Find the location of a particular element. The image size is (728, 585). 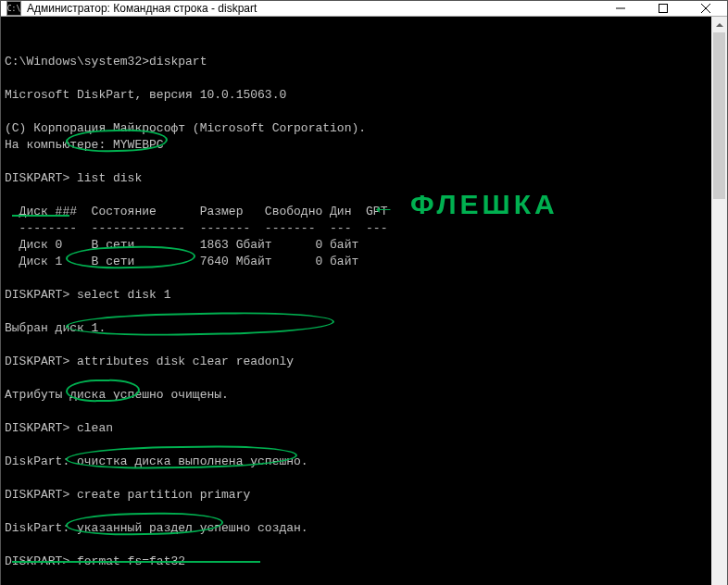

terminal-line: Выбран диск 1. is located at coordinates (356, 329).